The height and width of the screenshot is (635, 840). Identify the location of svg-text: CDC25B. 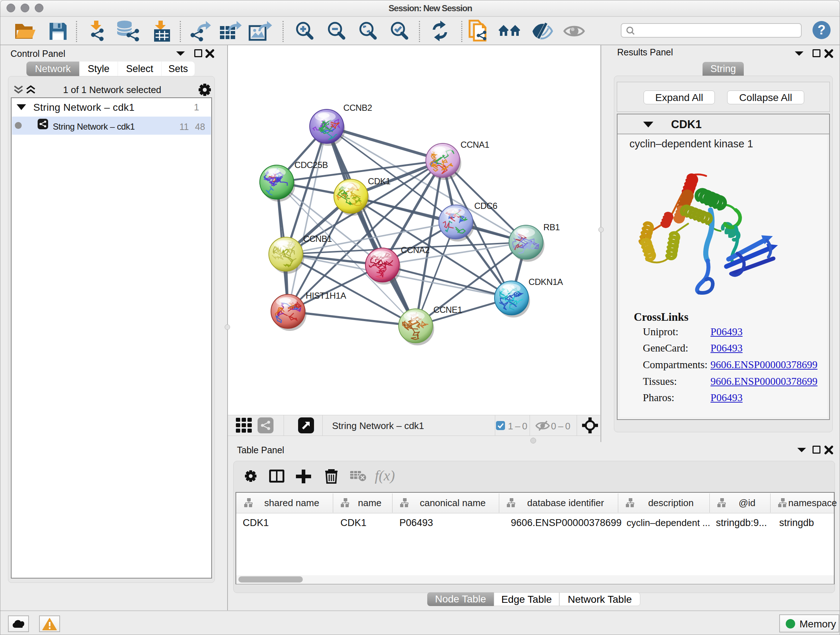
(311, 165).